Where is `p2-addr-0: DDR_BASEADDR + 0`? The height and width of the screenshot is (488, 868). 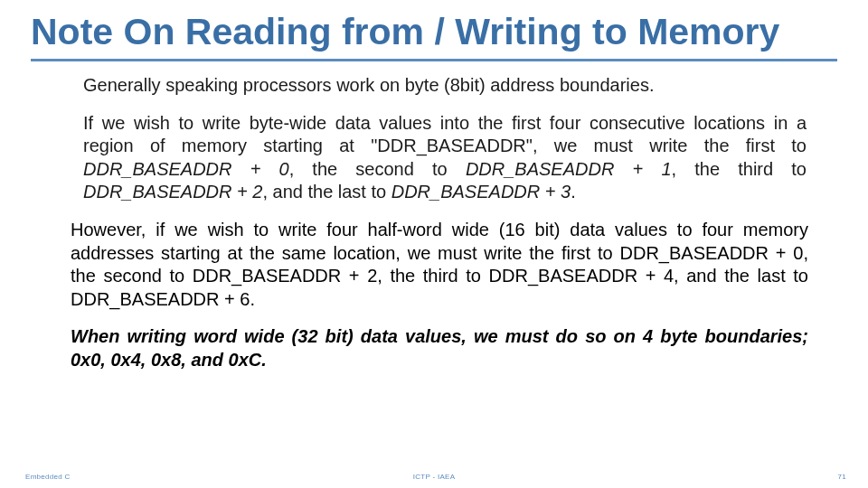 p2-addr-0: DDR_BASEADDR + 0 is located at coordinates (186, 169).